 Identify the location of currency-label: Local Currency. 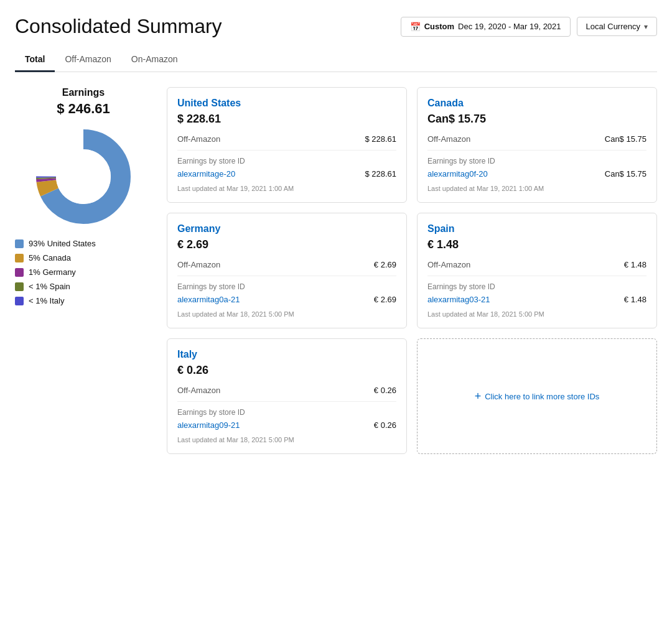
(614, 26).